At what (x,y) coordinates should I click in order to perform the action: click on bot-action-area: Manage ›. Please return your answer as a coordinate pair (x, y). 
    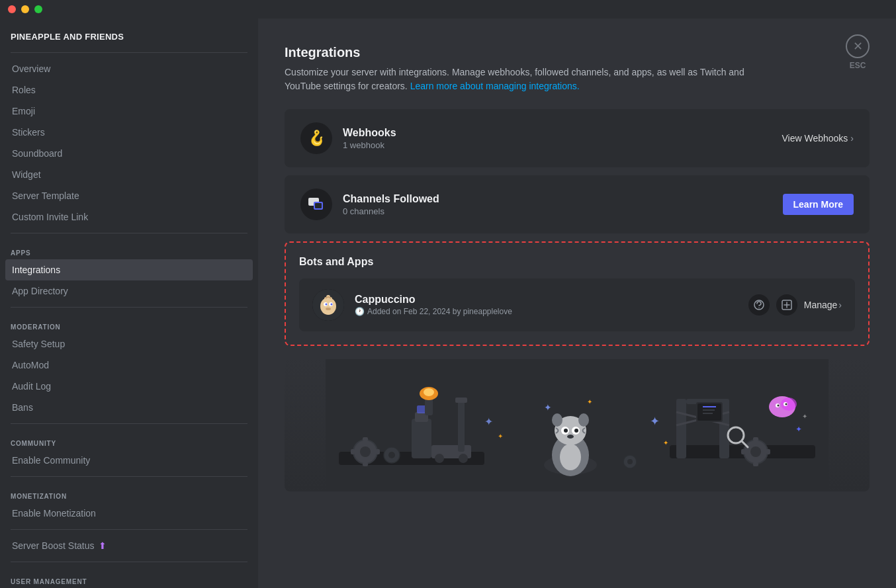
    Looking at the image, I should click on (795, 305).